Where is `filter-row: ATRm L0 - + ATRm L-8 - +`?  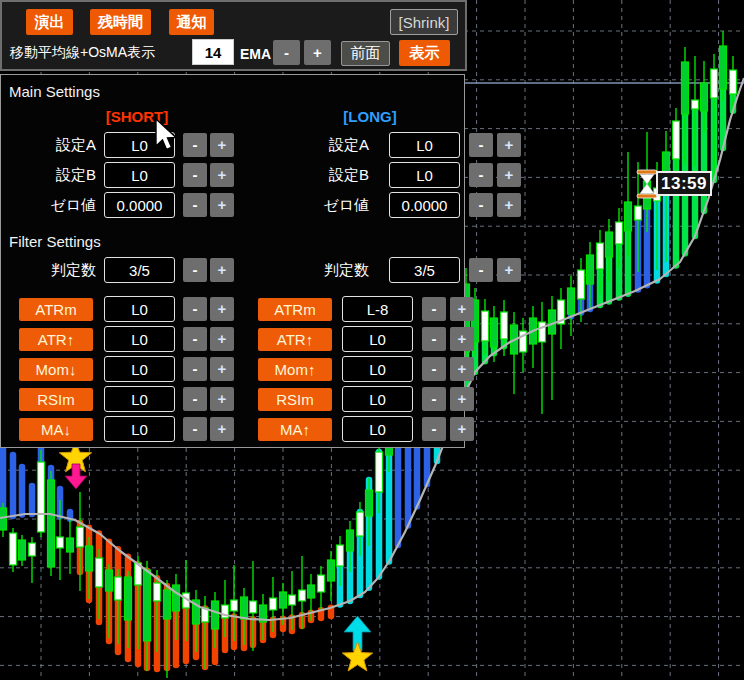 filter-row: ATRm L0 - + ATRm L-8 - + is located at coordinates (238, 309).